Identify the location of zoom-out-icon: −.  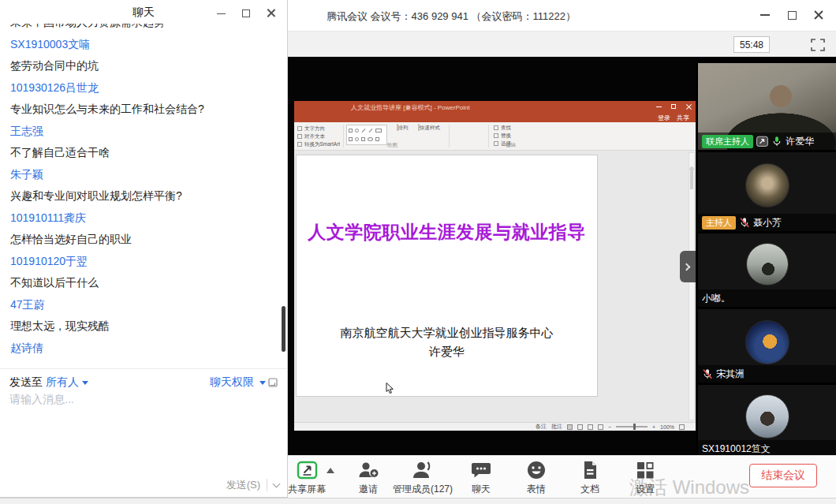
(610, 427).